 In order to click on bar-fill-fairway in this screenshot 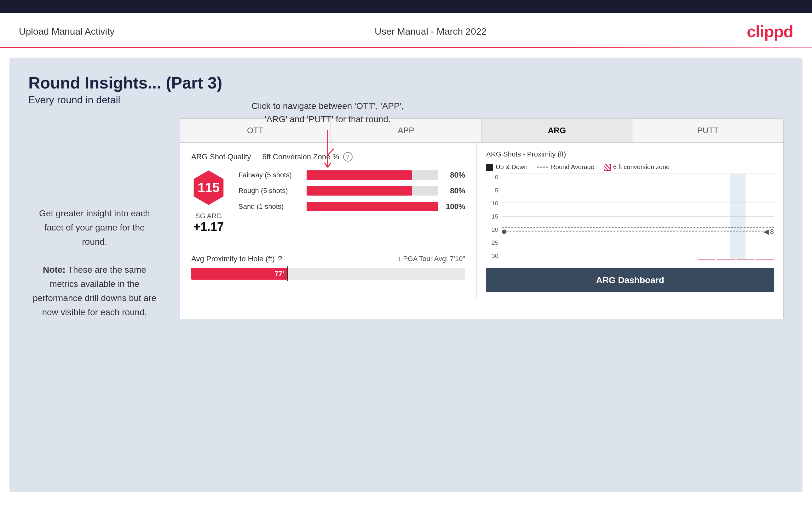, I will do `click(359, 175)`.